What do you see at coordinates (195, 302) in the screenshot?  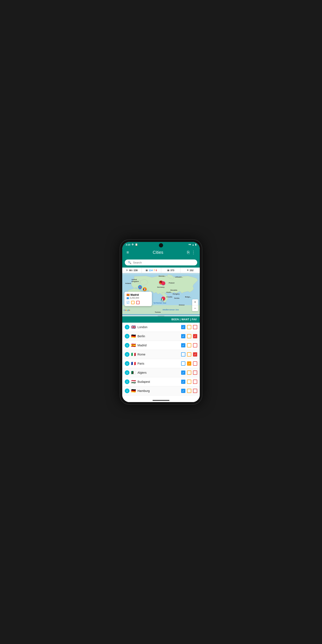 I see `zoom-in-button: +` at bounding box center [195, 302].